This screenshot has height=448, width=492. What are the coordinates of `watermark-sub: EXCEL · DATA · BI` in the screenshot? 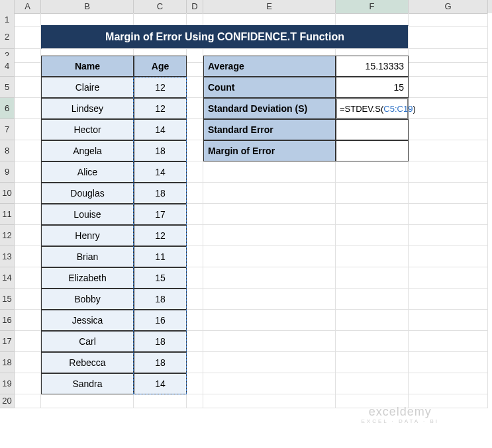 It's located at (400, 422).